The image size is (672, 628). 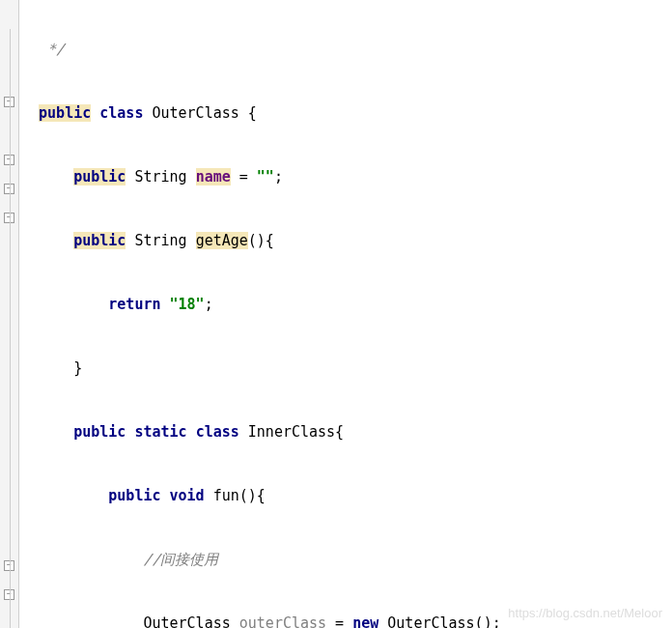 I want to click on field-name: name, so click(x=213, y=177).